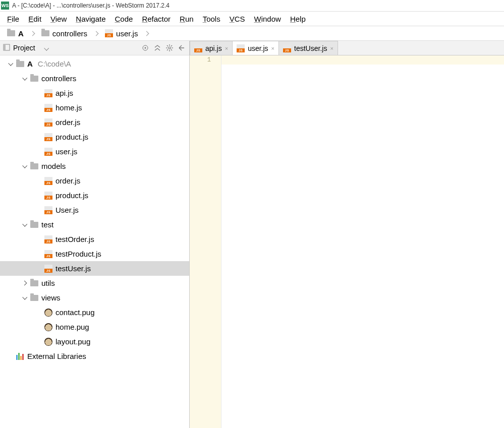 Image resolution: width=504 pixels, height=428 pixels. Describe the element at coordinates (65, 33) in the screenshot. I see `breadcrumb-controllers: controllers` at that location.